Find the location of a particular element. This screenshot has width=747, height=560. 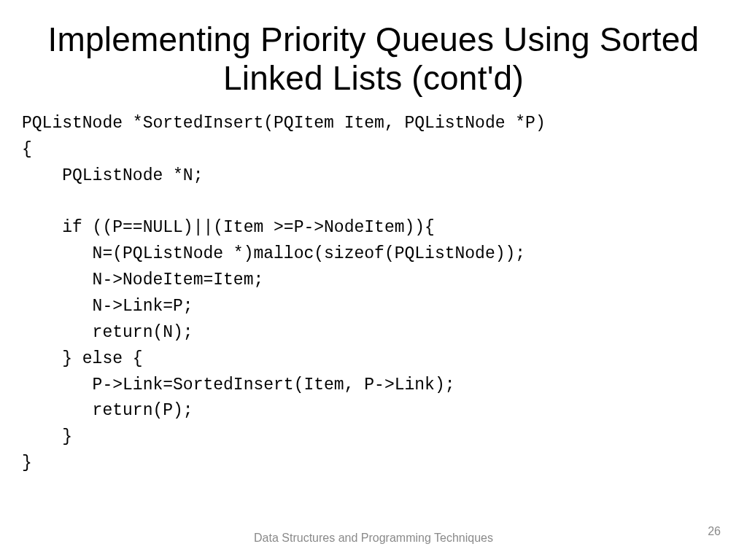

slide-title: Implementing Priority Queues Using Sorte… is located at coordinates (374, 59).